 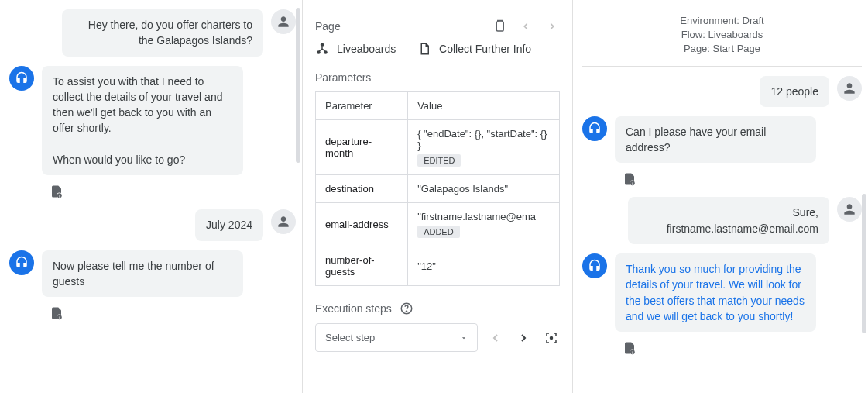 What do you see at coordinates (551, 338) in the screenshot?
I see `focus-button` at bounding box center [551, 338].